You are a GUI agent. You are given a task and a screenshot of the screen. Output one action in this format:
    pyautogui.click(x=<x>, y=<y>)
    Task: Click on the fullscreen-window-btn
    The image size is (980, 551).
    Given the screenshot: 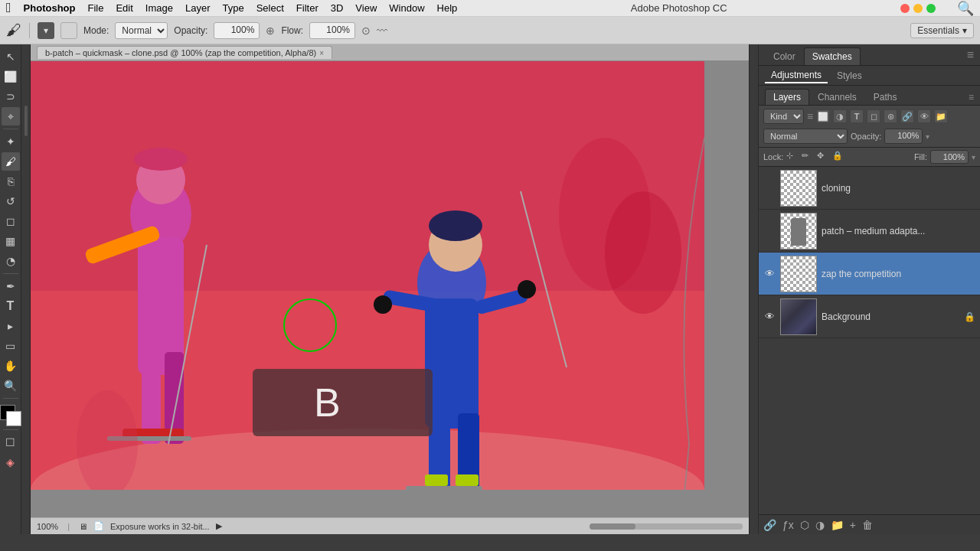 What is the action you would take?
    pyautogui.click(x=931, y=8)
    